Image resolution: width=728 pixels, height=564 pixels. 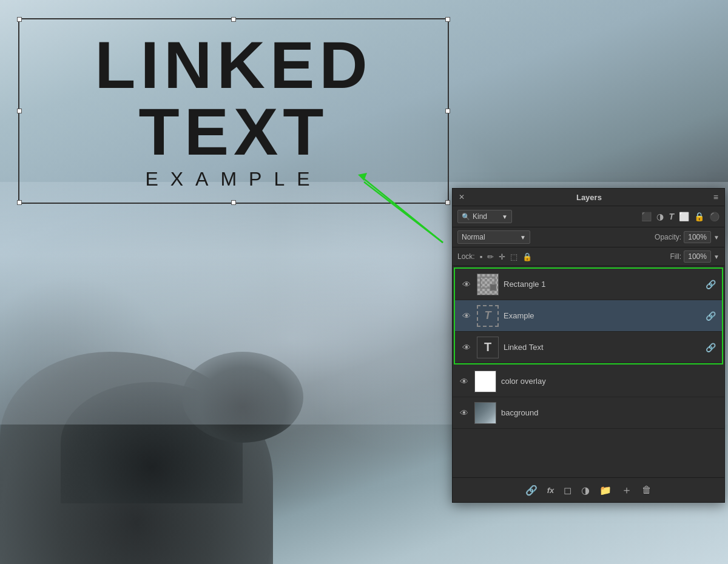 I want to click on layer-visibility-example: 👁, so click(x=467, y=316).